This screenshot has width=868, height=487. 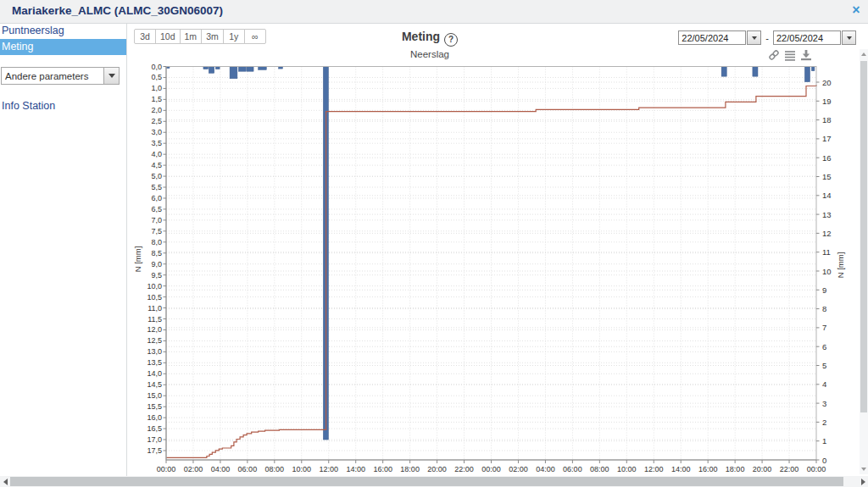 I want to click on vertical-scrollbar-thumb, so click(x=864, y=237).